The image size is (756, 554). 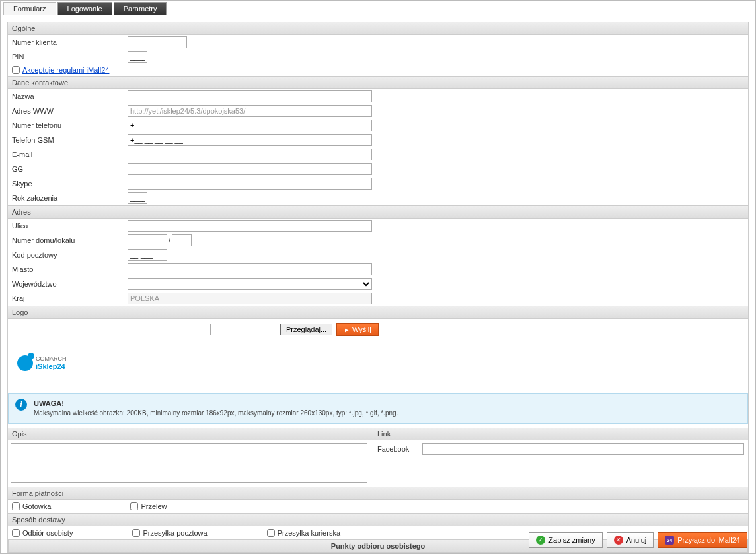 I want to click on label-nazwa: Nazwa, so click(x=70, y=96).